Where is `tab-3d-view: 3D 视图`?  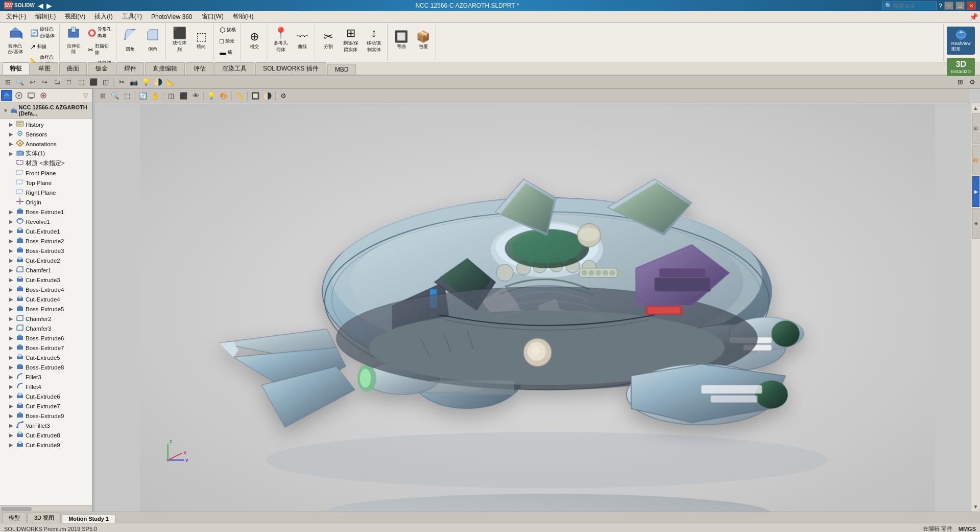 tab-3d-view: 3D 视图 is located at coordinates (44, 518).